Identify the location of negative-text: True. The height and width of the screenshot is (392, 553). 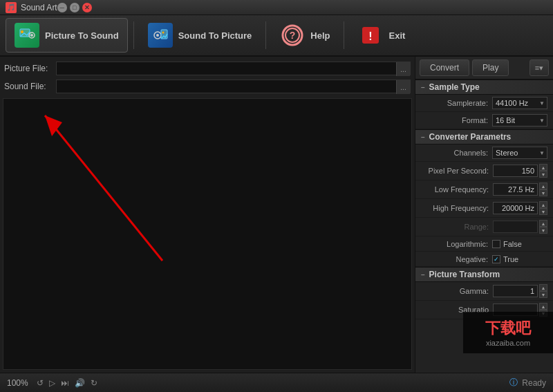
(511, 259).